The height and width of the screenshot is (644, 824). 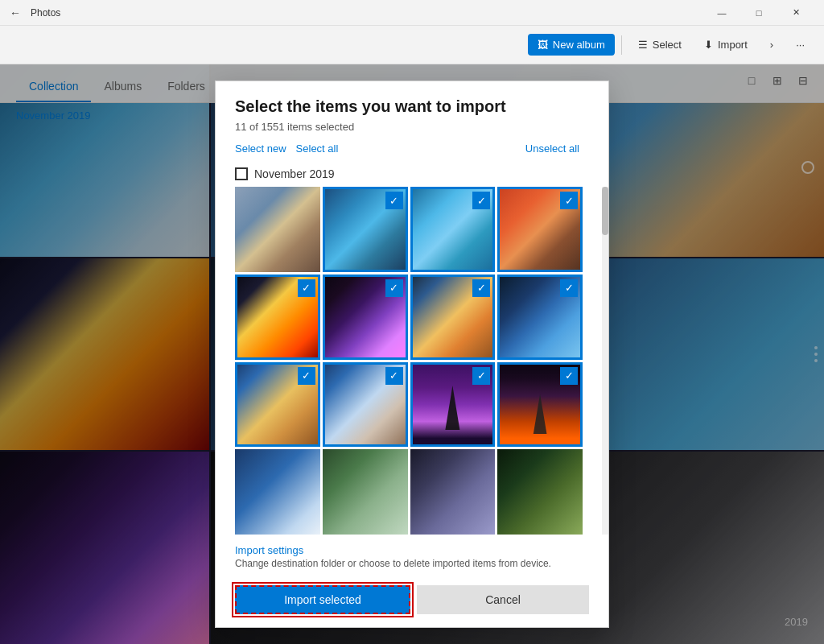 I want to click on photo-item-8: ✓, so click(x=540, y=317).